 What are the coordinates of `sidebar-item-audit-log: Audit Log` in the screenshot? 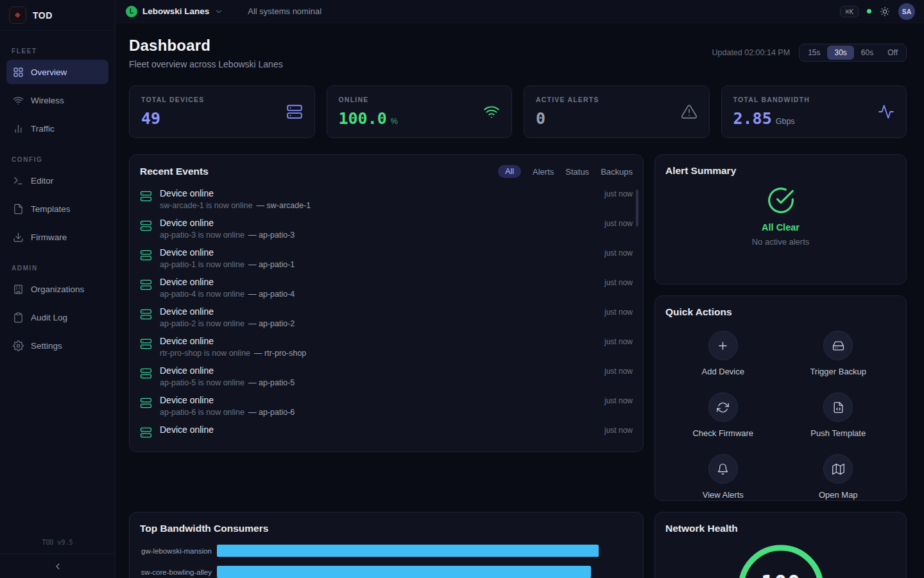 It's located at (58, 317).